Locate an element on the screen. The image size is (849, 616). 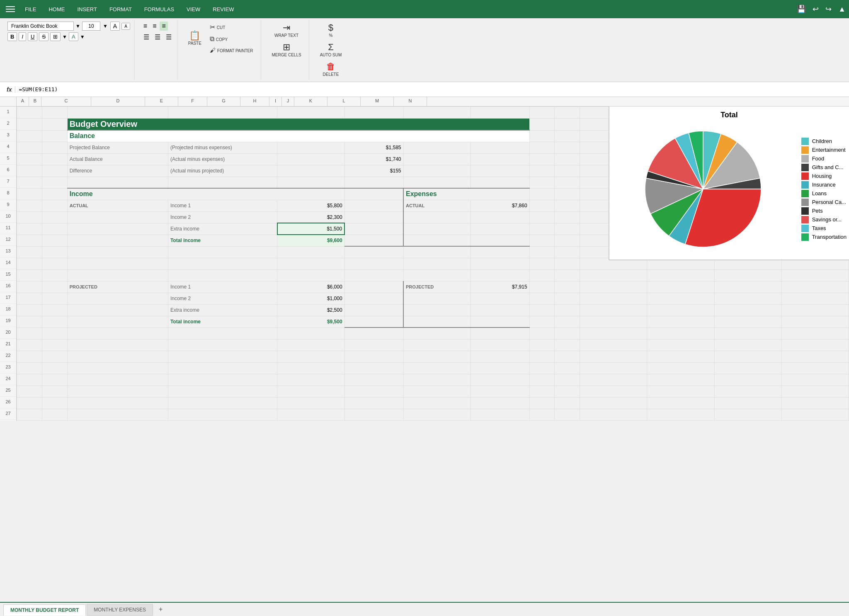
grid-cell: $9,500 is located at coordinates (311, 322).